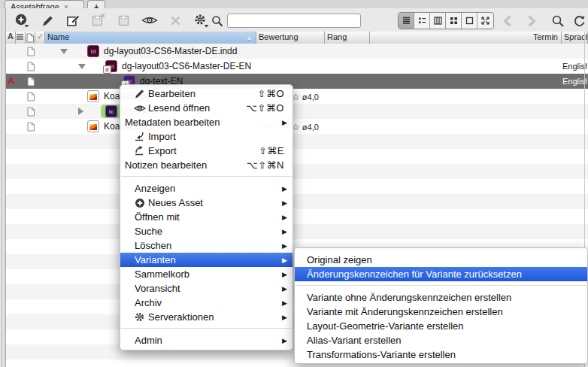 The image size is (588, 367). Describe the element at coordinates (206, 274) in the screenshot. I see `menu-item-sammelkorb: Sammelkorb▶` at that location.